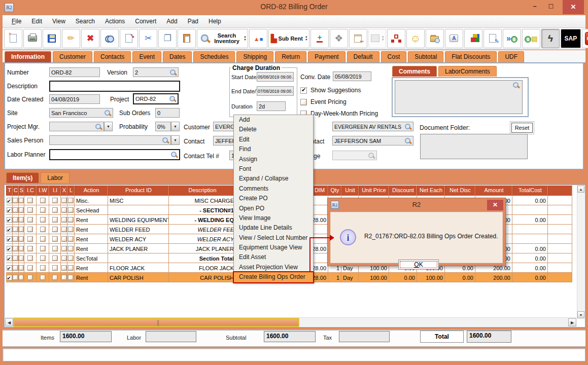  I want to click on scroll-right-icon: ▶, so click(572, 322).